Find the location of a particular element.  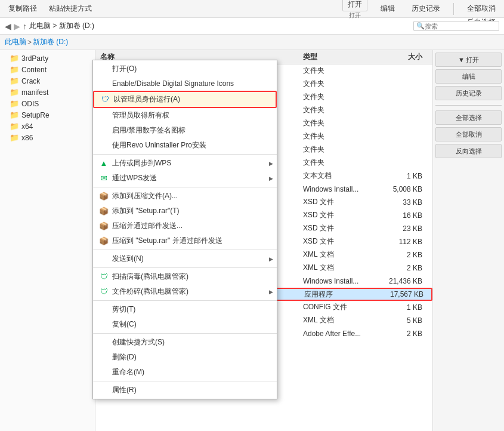

sidebar-item-odis: 📁 ODIS is located at coordinates (48, 104).